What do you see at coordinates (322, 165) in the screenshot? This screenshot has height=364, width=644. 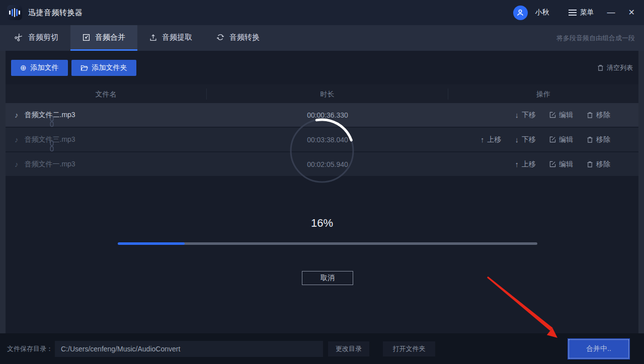 I see `table-row: ♪音频文件一.mp300:02:05.940↑上移编辑移除` at bounding box center [322, 165].